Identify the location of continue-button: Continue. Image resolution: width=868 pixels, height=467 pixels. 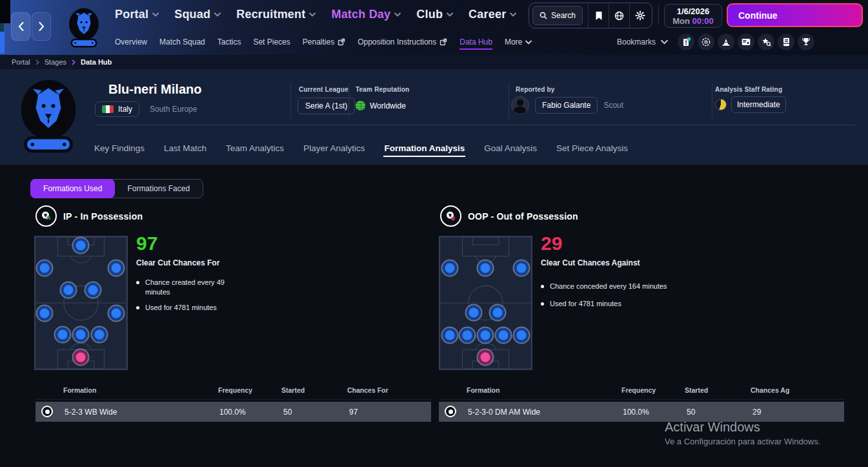
(795, 16).